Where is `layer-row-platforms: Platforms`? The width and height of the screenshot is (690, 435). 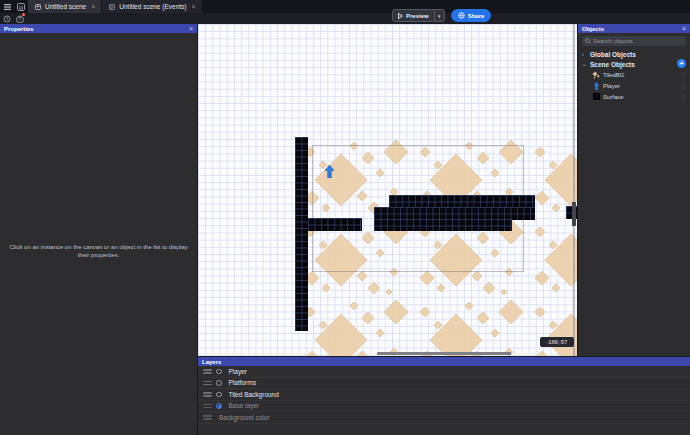
layer-row-platforms: Platforms is located at coordinates (444, 384).